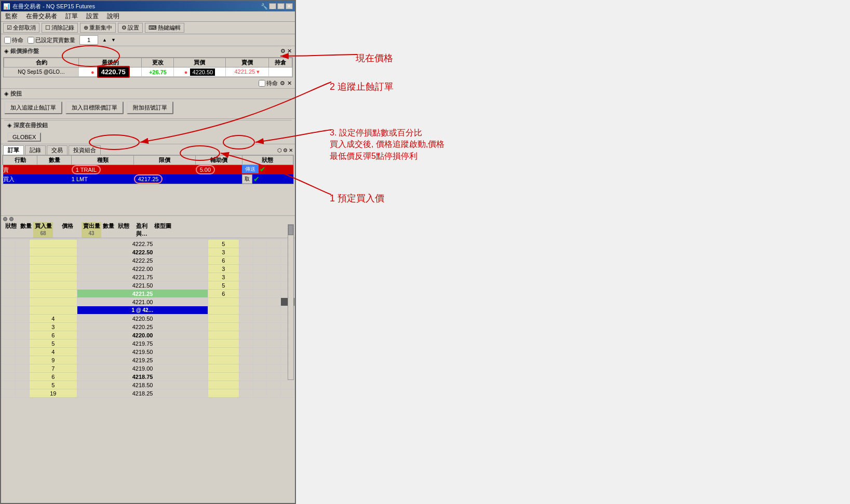 The height and width of the screenshot is (504, 850). What do you see at coordinates (85, 150) in the screenshot?
I see `tab-portfolio: 投資組合` at bounding box center [85, 150].